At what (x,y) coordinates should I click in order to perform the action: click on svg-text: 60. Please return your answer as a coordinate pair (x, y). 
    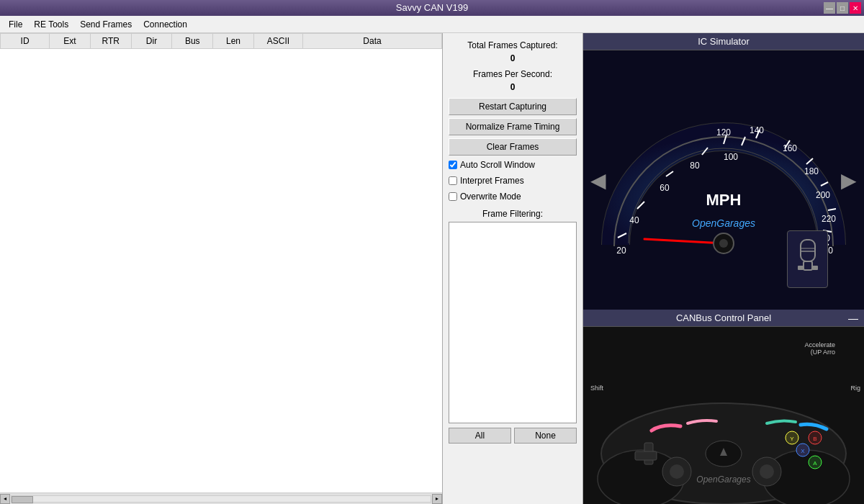
    Looking at the image, I should click on (665, 188).